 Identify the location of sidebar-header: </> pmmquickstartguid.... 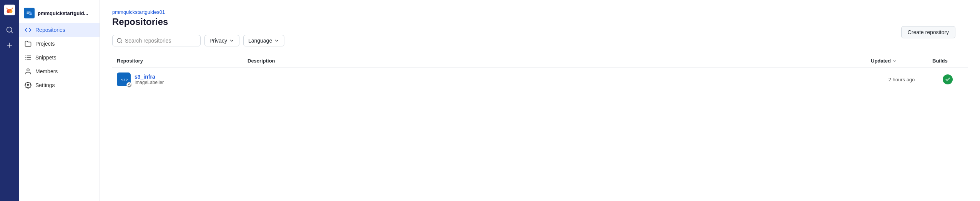
(59, 14).